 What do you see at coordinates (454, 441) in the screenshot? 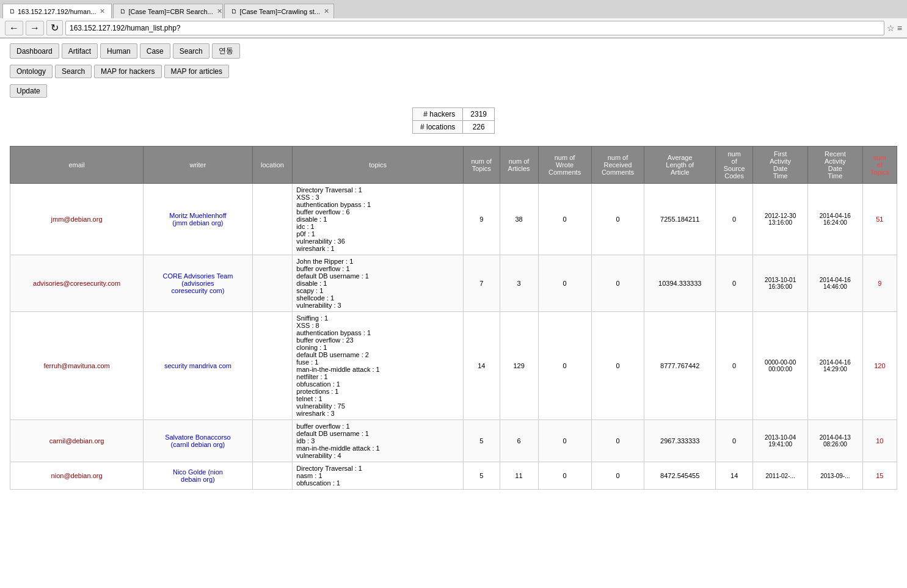
I see `table-row: carnil@debian.orgSalvatore Bonaccorso (c…` at bounding box center [454, 441].